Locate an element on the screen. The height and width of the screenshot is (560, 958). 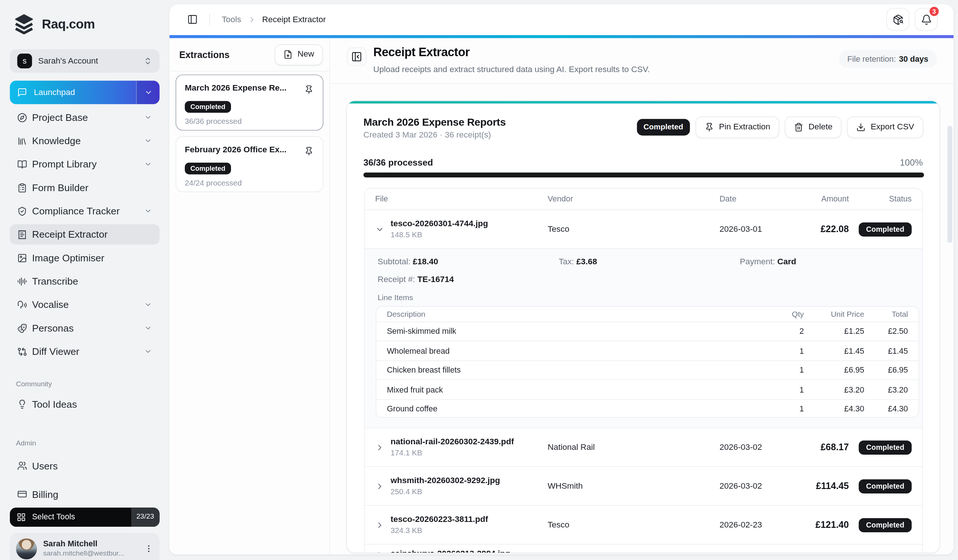
account-switcher: s Sarah's Account is located at coordinates (85, 61).